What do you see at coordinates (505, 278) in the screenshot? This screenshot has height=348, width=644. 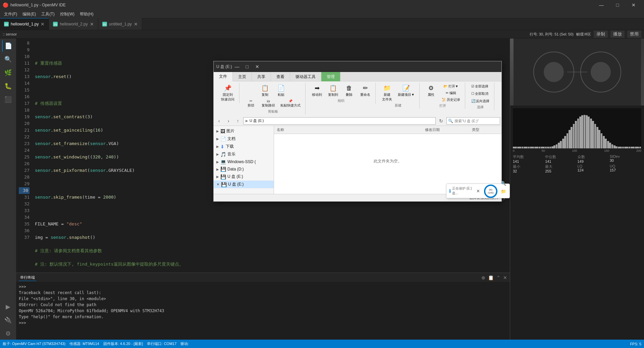 I see `terminal-close: ✕` at bounding box center [505, 278].